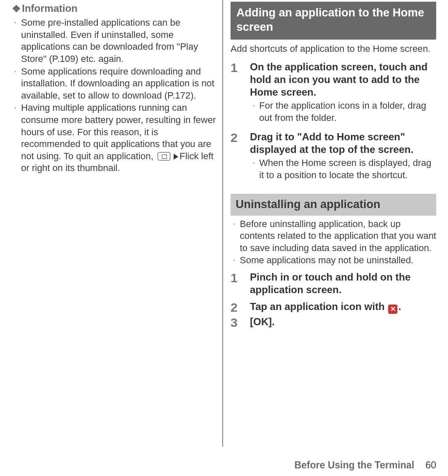 The height and width of the screenshot is (476, 448). What do you see at coordinates (333, 49) in the screenshot?
I see `section-intro: Add shortcuts of application to the Home…` at bounding box center [333, 49].